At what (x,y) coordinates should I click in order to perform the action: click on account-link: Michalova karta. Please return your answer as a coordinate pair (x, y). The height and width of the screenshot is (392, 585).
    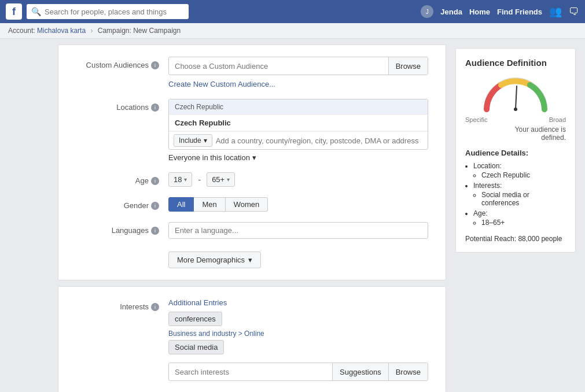
    Looking at the image, I should click on (61, 31).